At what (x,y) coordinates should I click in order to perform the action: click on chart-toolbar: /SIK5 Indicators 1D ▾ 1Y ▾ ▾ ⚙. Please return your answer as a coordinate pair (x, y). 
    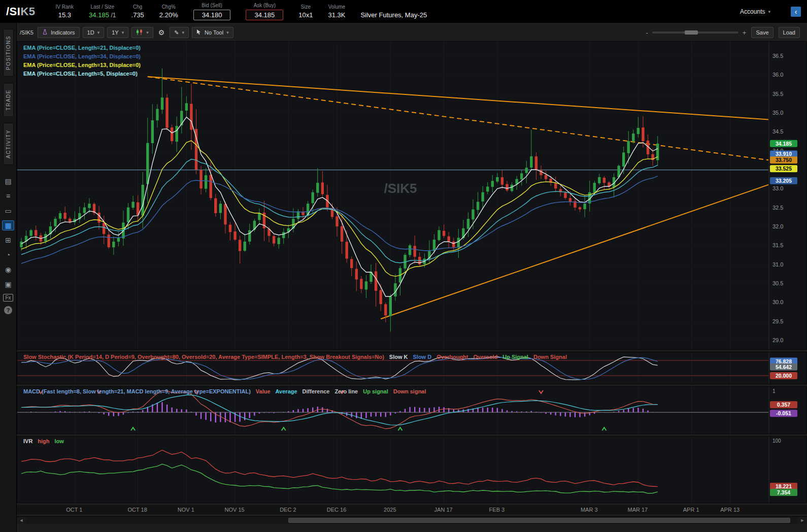
    Looking at the image, I should click on (412, 32).